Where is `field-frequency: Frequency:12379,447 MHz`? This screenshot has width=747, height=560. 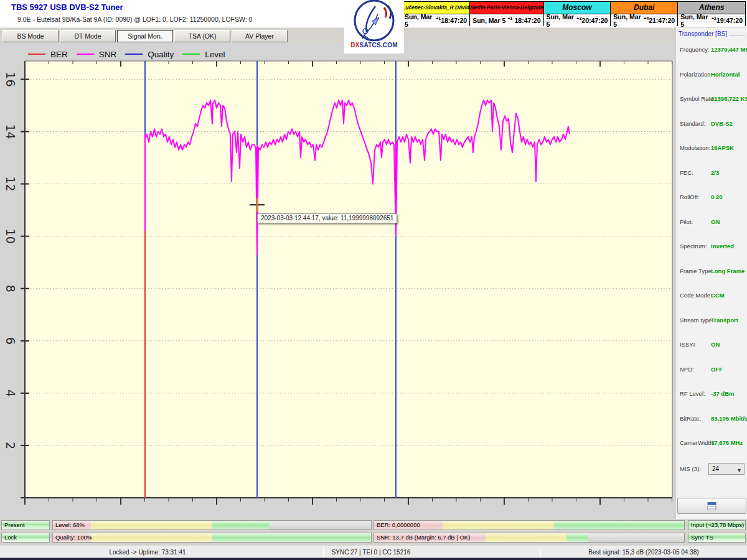 field-frequency: Frequency:12379,447 MHz is located at coordinates (712, 50).